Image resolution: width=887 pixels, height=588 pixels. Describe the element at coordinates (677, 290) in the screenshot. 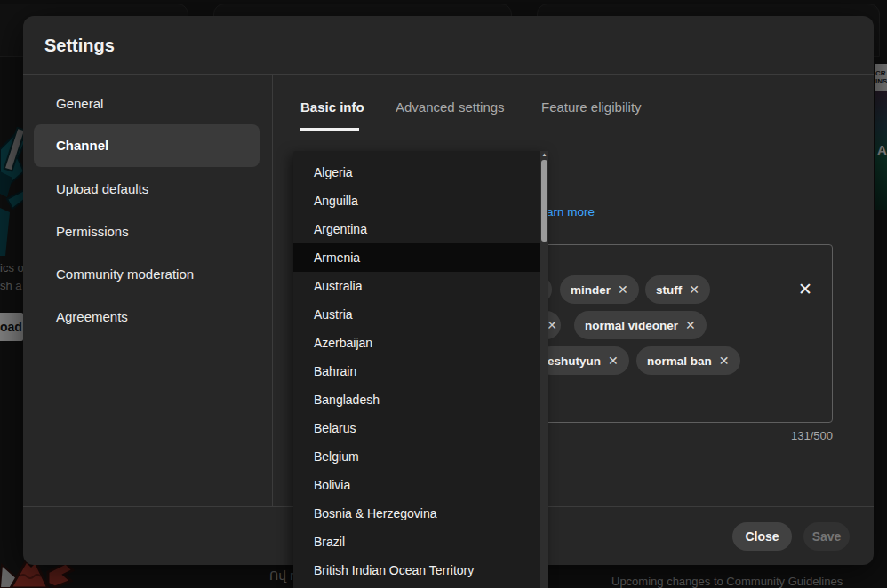

I see `keyword-chip-stuff: stuff ✕` at that location.